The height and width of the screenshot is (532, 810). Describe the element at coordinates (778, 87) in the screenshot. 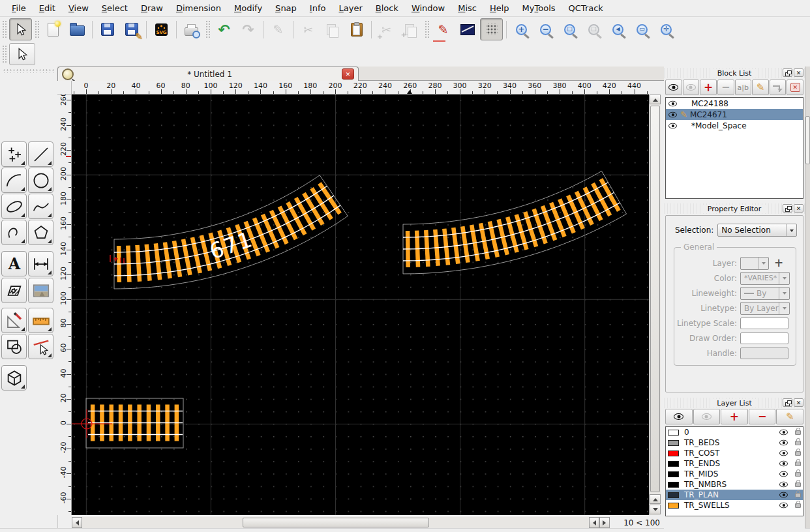

I see `insert-block-button` at that location.